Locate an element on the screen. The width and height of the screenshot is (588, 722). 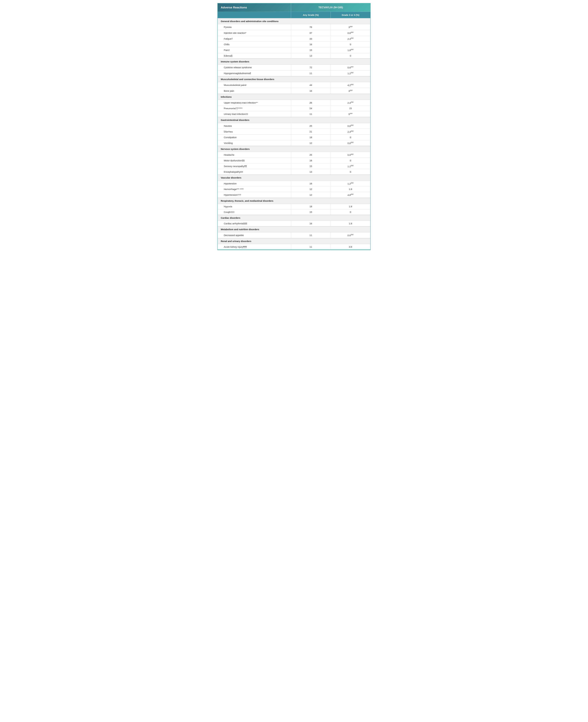
reaction-name: Diarrhea is located at coordinates (254, 132).